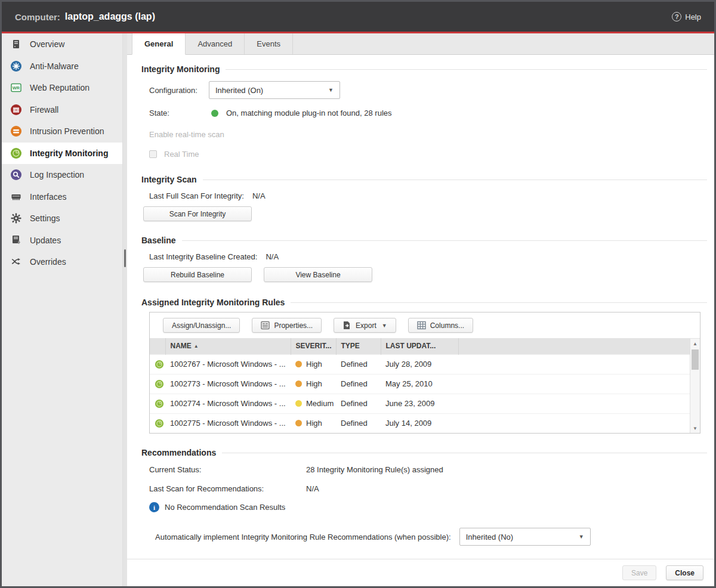 The image size is (716, 588). I want to click on sort-asc-icon: ▲, so click(196, 346).